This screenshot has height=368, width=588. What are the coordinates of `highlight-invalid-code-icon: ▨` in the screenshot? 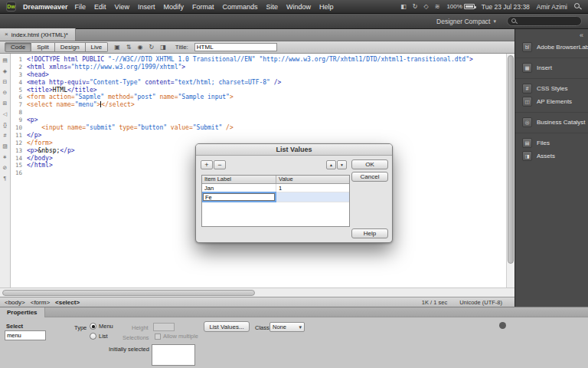 It's located at (5, 146).